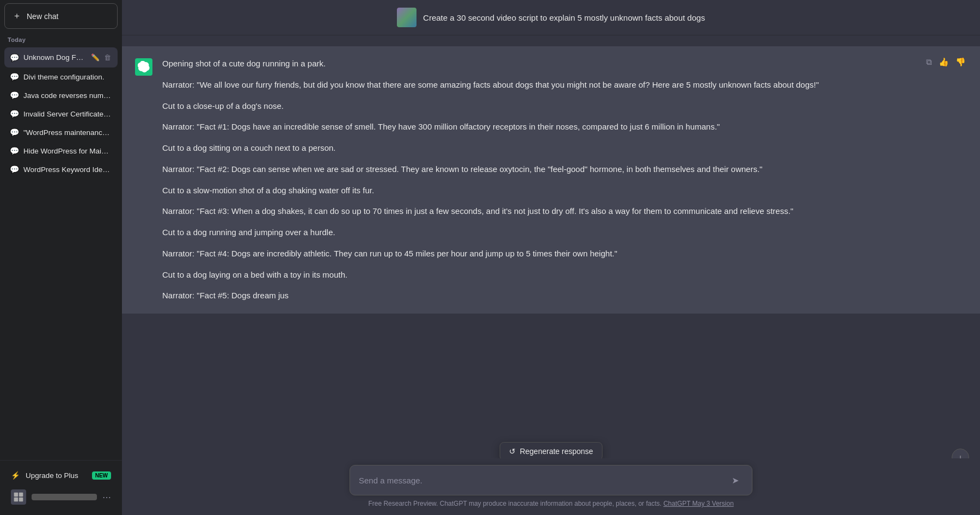  I want to click on chat-item-label: Divi theme configuration., so click(68, 77).